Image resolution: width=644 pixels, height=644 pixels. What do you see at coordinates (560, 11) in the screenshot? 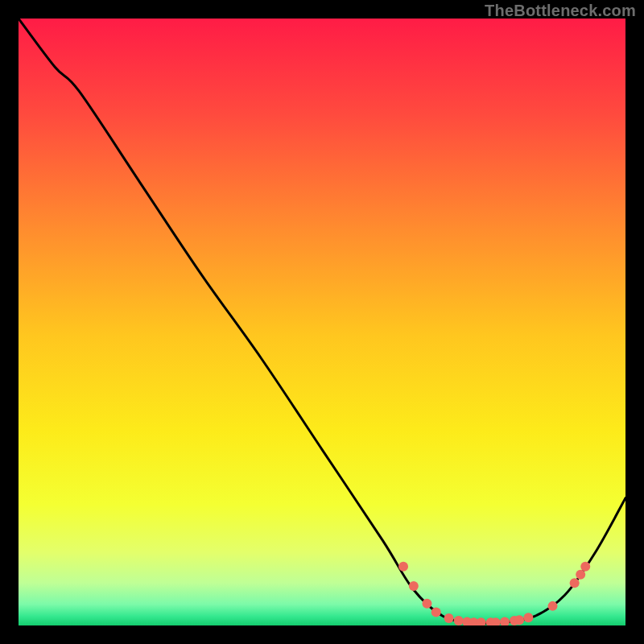
I see `attribution-label: TheBottleneck.com` at bounding box center [560, 11].